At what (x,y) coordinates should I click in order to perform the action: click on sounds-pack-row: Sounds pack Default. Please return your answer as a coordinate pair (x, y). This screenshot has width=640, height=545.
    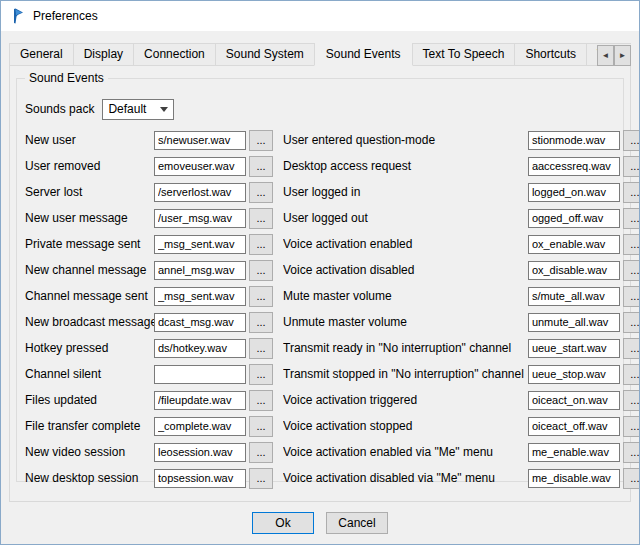
    Looking at the image, I should click on (320, 109).